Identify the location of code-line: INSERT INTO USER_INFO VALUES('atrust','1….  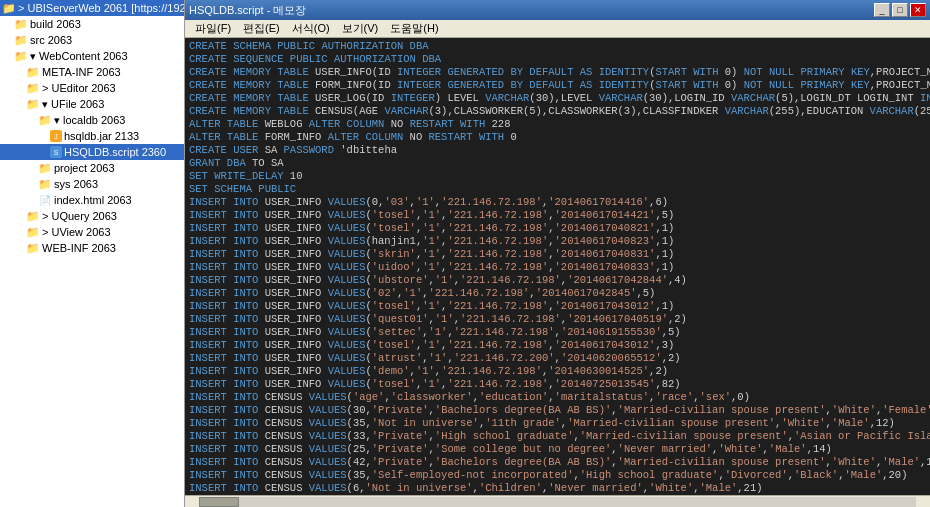
(558, 358).